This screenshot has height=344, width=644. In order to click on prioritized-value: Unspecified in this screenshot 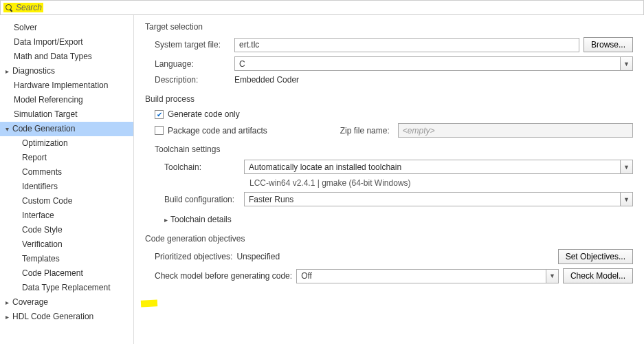, I will do `click(395, 257)`.